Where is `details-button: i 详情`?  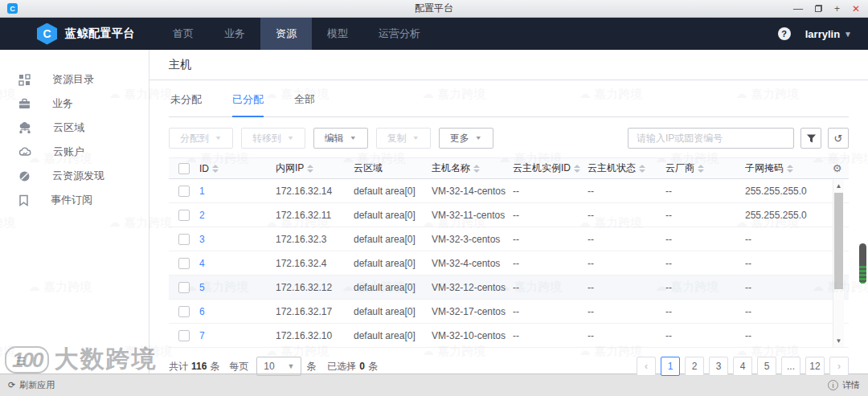
details-button: i 详情 is located at coordinates (844, 386).